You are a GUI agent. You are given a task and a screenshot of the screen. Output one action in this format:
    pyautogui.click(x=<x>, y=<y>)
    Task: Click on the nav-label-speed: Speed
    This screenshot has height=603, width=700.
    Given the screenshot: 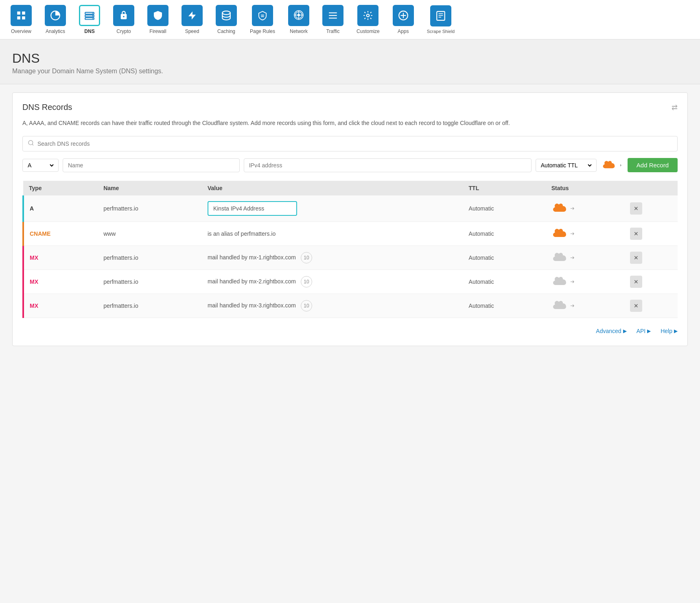 What is the action you would take?
    pyautogui.click(x=192, y=31)
    